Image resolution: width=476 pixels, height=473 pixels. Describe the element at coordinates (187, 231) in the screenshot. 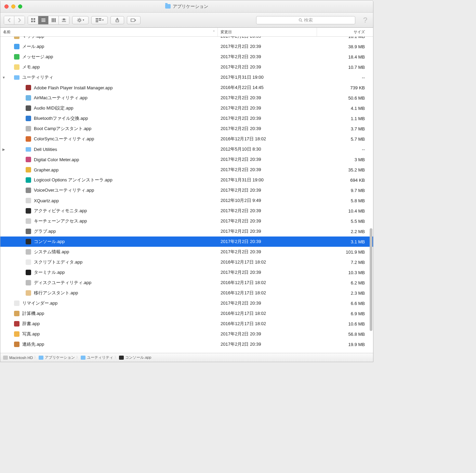

I see `file-row: グラブ.app2017年2月2日 20:392.2 MB` at that location.